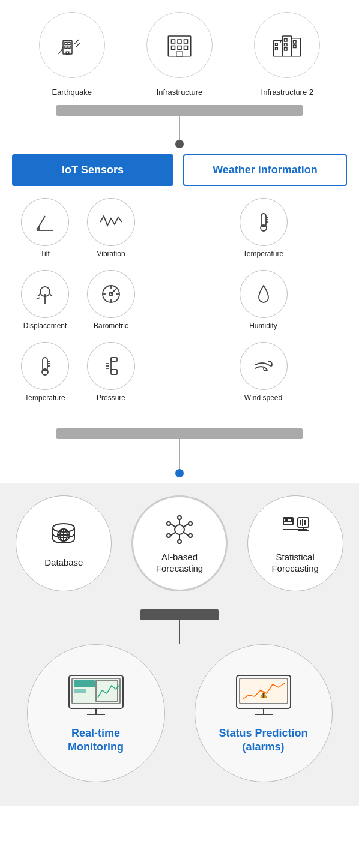 This screenshot has width=359, height=868. I want to click on pressure-icon-circle, so click(111, 366).